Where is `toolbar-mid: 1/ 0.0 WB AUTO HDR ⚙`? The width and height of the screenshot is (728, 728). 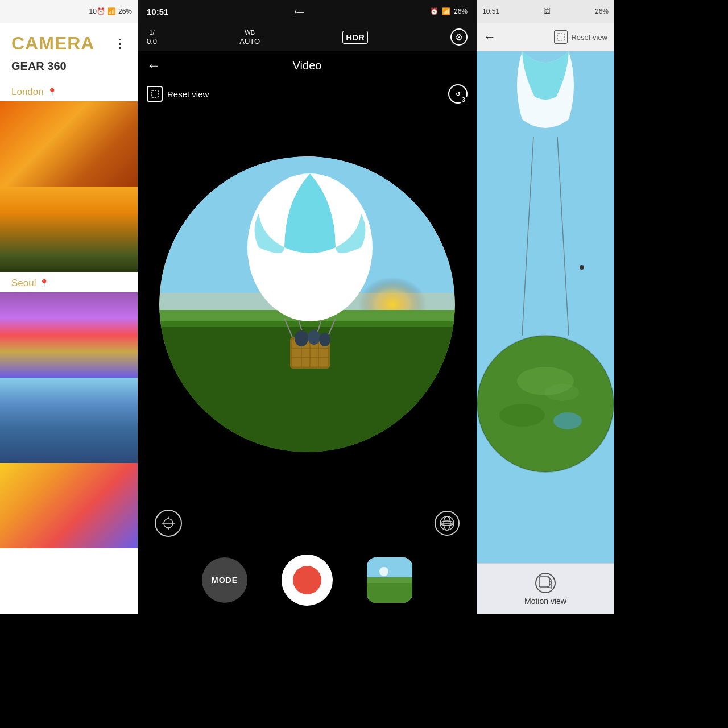
toolbar-mid: 1/ 0.0 WB AUTO HDR ⚙ is located at coordinates (307, 37).